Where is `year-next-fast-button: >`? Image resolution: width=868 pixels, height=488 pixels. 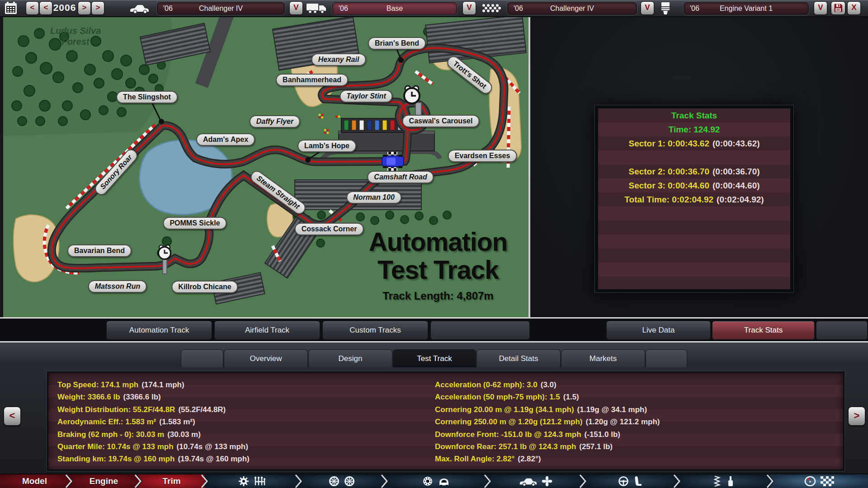
year-next-fast-button: > is located at coordinates (98, 8).